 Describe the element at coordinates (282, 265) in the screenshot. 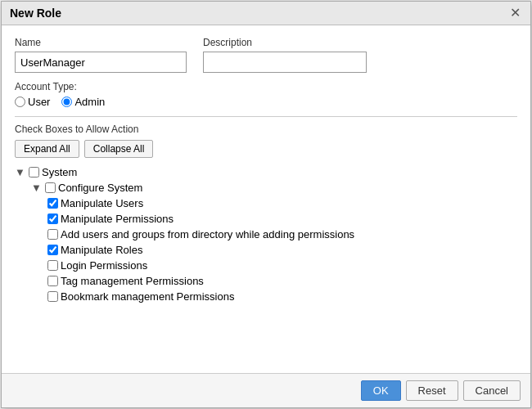

I see `list-item: Login Permissions` at that location.